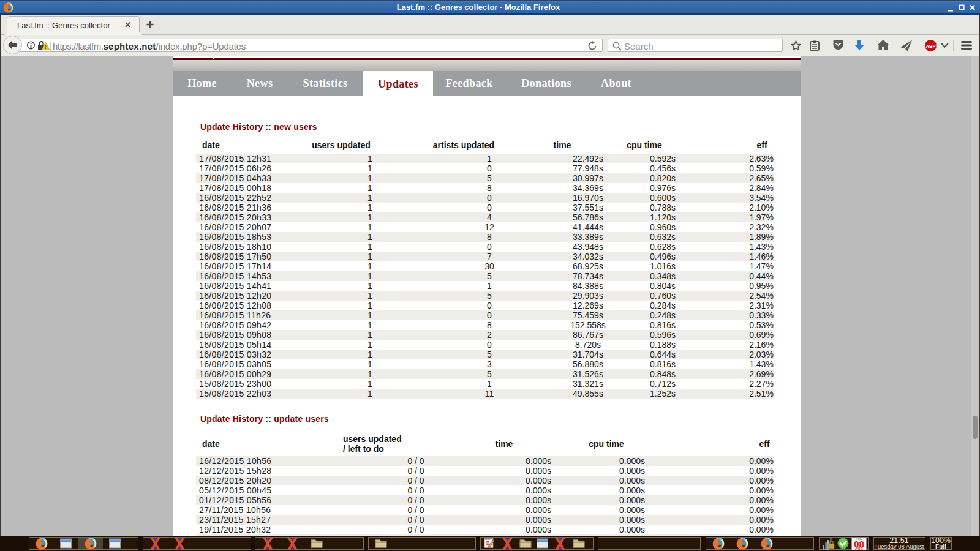  What do you see at coordinates (941, 547) in the screenshot?
I see `svg-text: Full` at bounding box center [941, 547].